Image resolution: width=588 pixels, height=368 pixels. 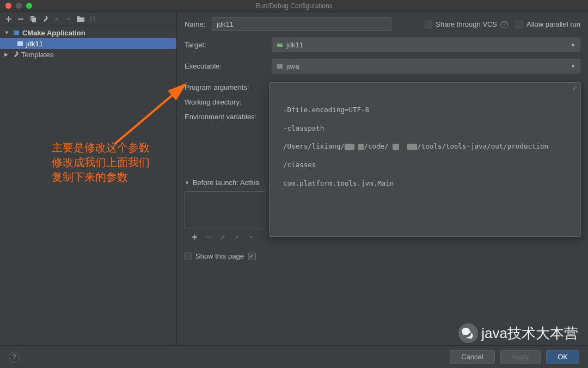 What do you see at coordinates (88, 19) in the screenshot?
I see `tree-toolbar` at bounding box center [88, 19].